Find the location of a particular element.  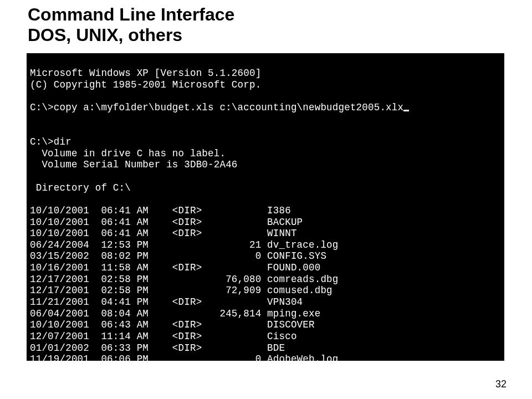

volume-serial-line: Volume Serial Number is 3DB0-2A46 is located at coordinates (134, 165).